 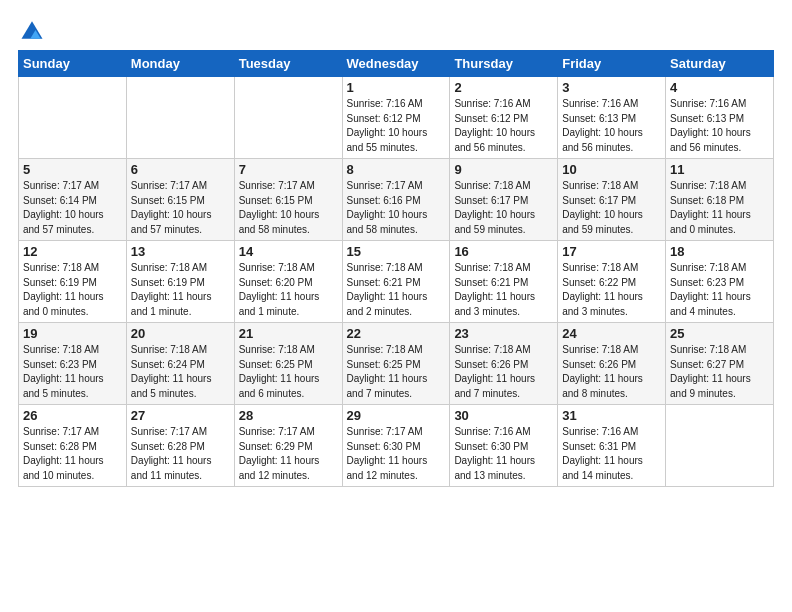 What do you see at coordinates (612, 252) in the screenshot?
I see `day-number: 17` at bounding box center [612, 252].